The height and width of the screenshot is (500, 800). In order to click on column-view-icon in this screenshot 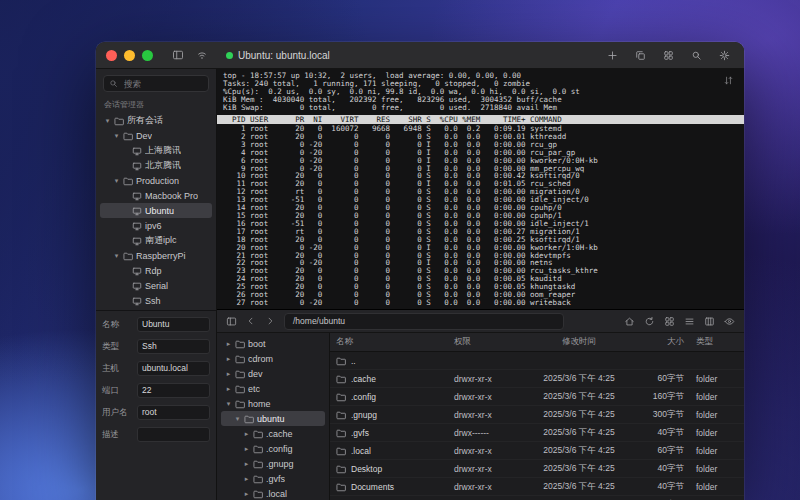, I will do `click(710, 322)`.